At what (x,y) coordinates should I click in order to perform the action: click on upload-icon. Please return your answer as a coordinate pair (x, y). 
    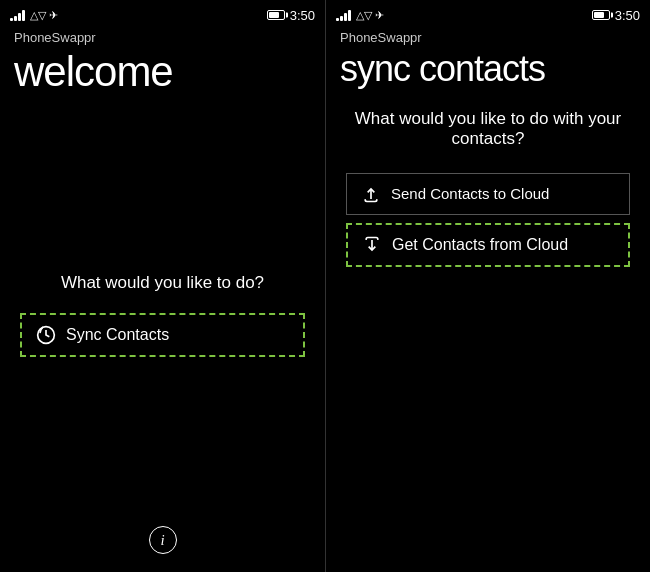
    Looking at the image, I should click on (371, 194).